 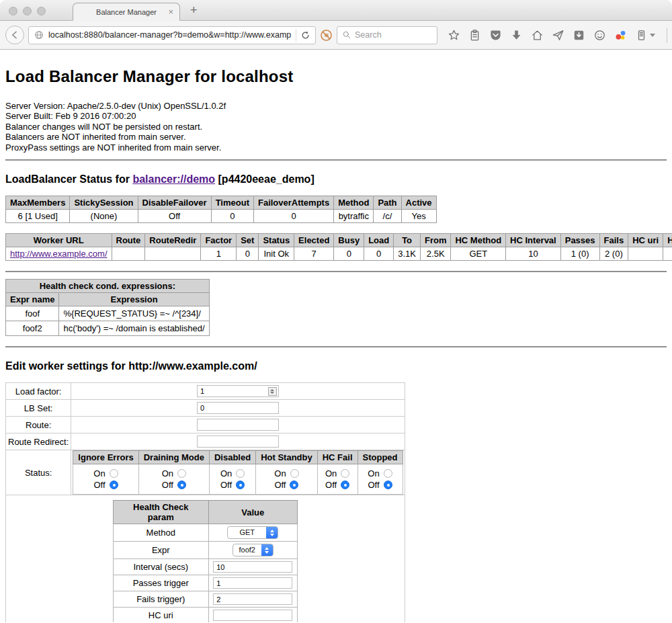 What do you see at coordinates (205, 567) in the screenshot?
I see `hc-param-row: Interval (secs)` at bounding box center [205, 567].